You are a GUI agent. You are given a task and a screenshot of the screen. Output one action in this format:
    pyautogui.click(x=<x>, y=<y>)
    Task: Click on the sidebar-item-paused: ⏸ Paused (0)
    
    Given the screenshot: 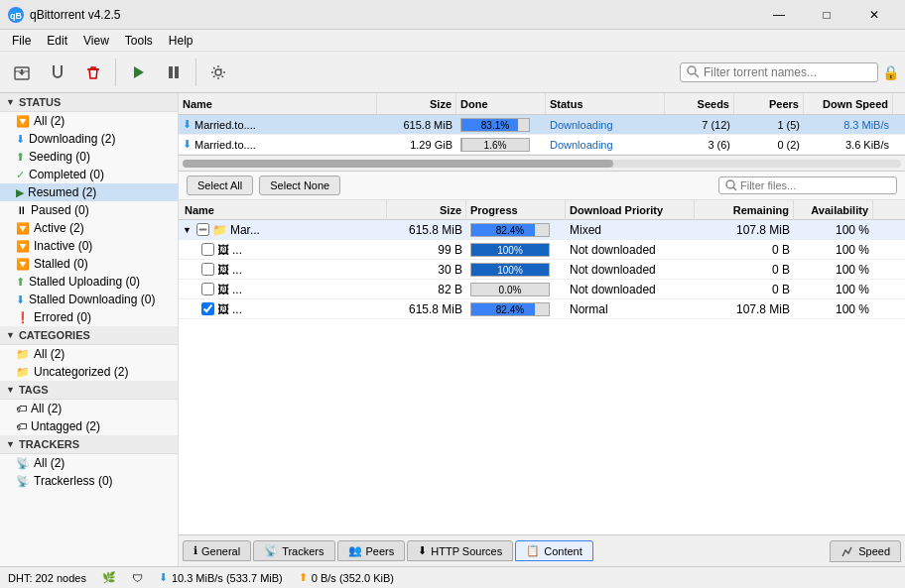 What is the action you would take?
    pyautogui.click(x=89, y=210)
    